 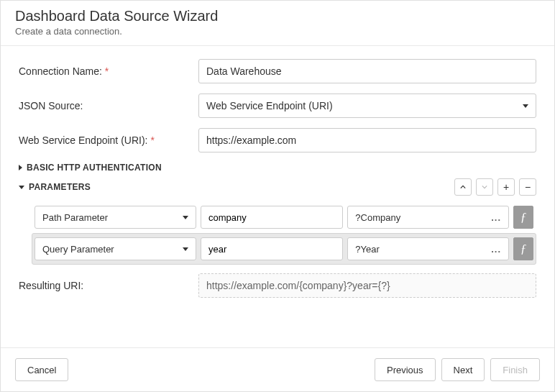 What do you see at coordinates (405, 370) in the screenshot?
I see `previous-button: Previous` at bounding box center [405, 370].